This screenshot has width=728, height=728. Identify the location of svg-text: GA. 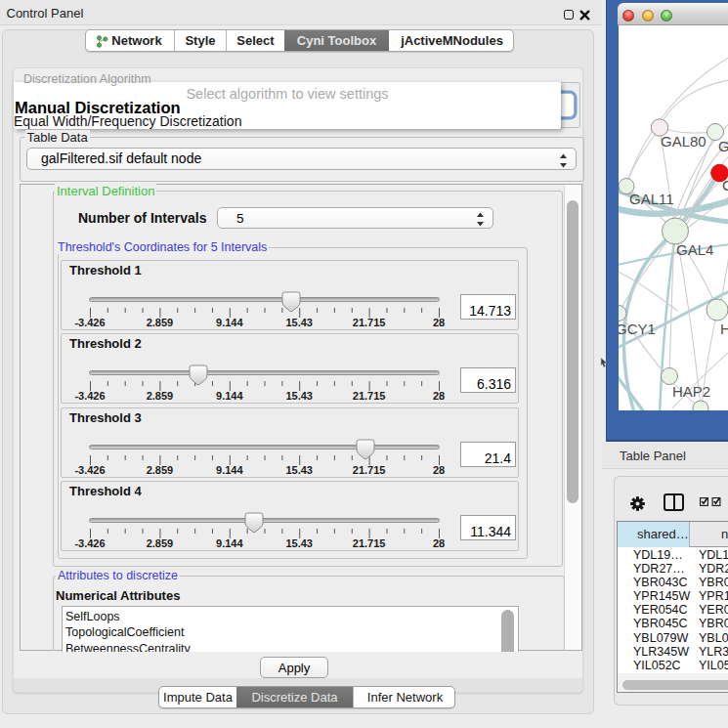
(723, 147).